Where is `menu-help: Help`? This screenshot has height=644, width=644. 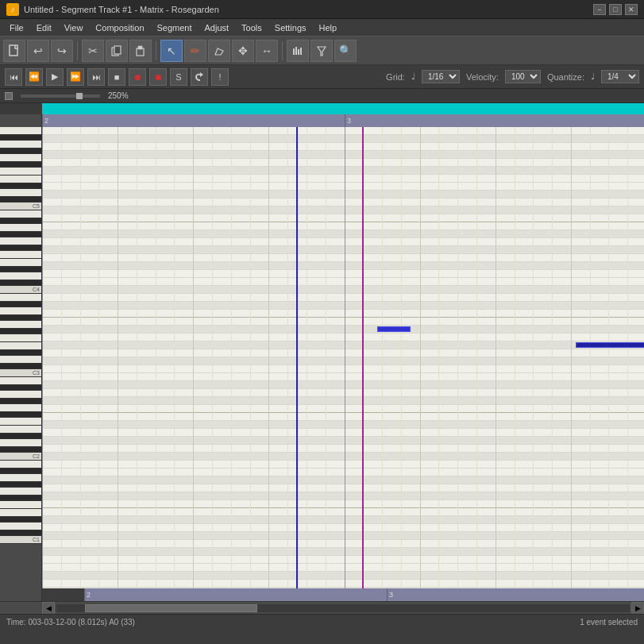 menu-help: Help is located at coordinates (329, 28).